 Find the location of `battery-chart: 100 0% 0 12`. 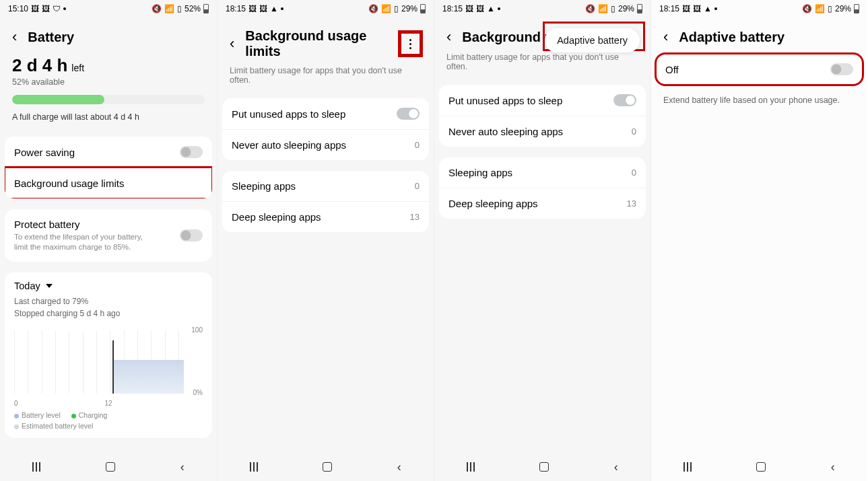

battery-chart: 100 0% 0 12 is located at coordinates (108, 367).